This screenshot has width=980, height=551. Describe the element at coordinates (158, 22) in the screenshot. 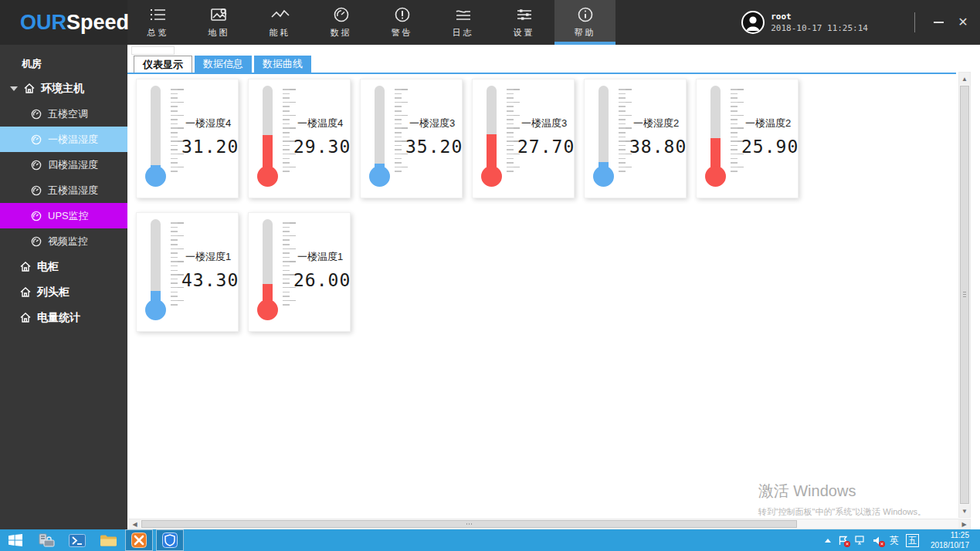

I see `nav-item-list: 总览` at that location.